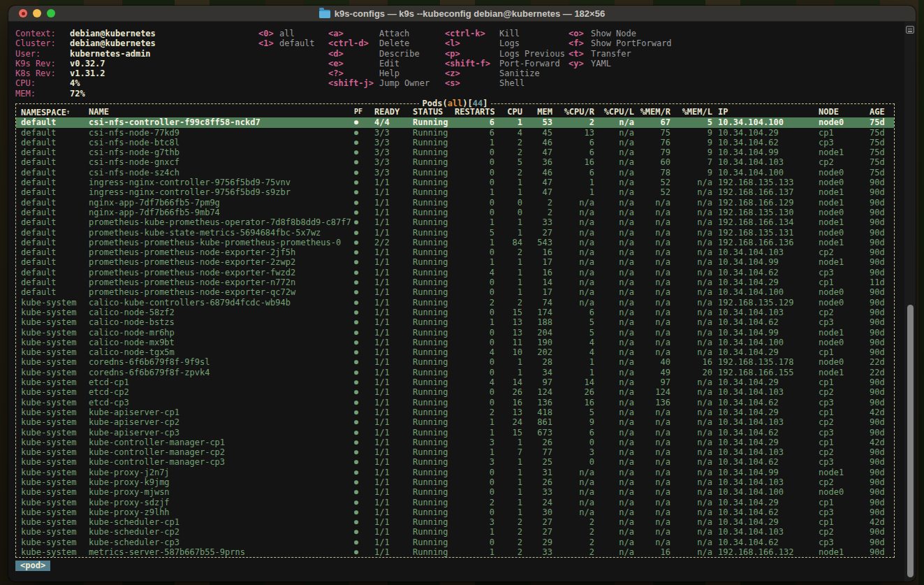 The height and width of the screenshot is (585, 924). What do you see at coordinates (538, 112) in the screenshot?
I see `column-header-mem: MEM` at bounding box center [538, 112].